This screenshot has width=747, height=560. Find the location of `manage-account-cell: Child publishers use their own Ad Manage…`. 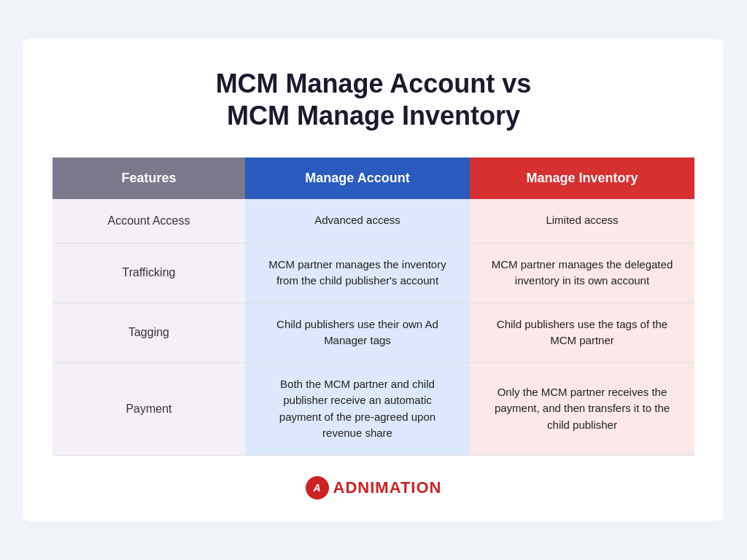

manage-account-cell: Child publishers use their own Ad Manage… is located at coordinates (357, 332).